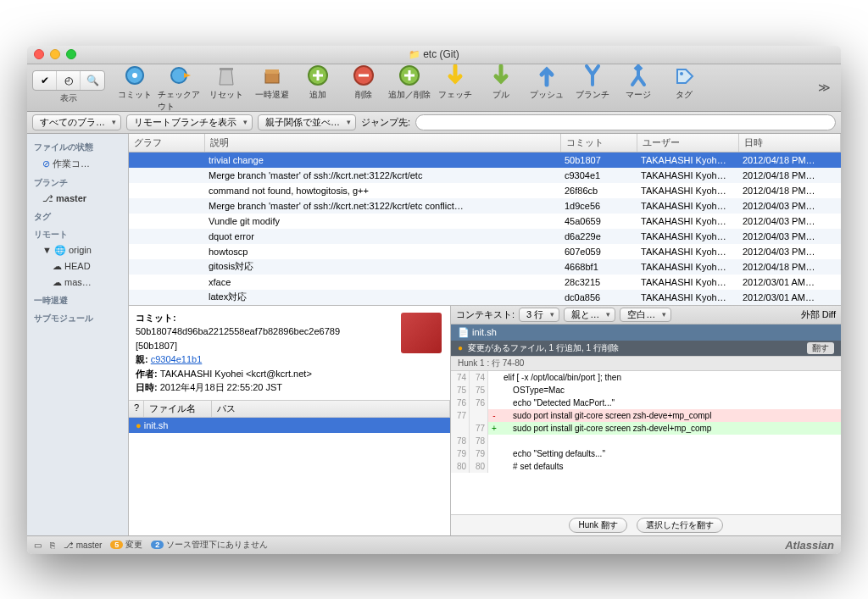 The image size is (868, 599). I want to click on drawer-icon: ▭, so click(37, 546).